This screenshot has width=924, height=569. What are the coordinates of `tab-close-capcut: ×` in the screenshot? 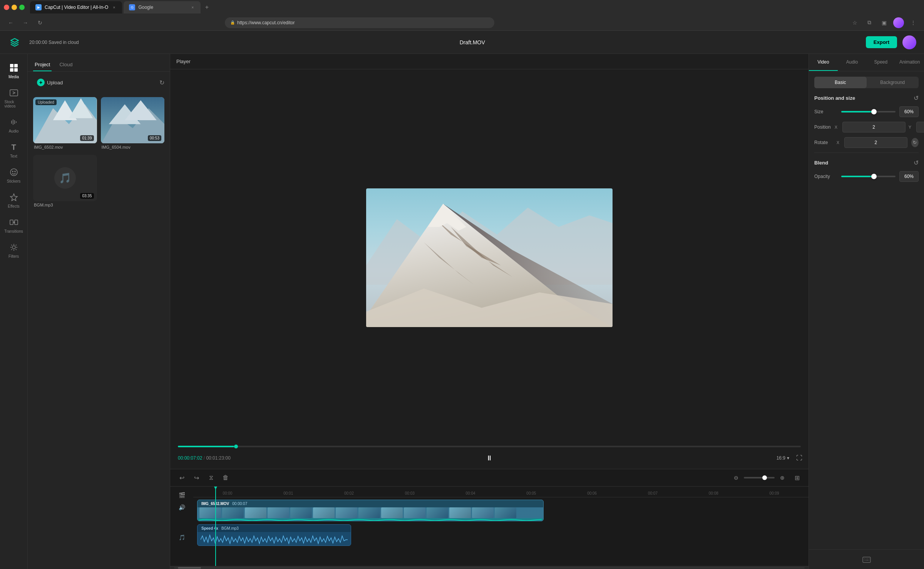 It's located at (114, 7).